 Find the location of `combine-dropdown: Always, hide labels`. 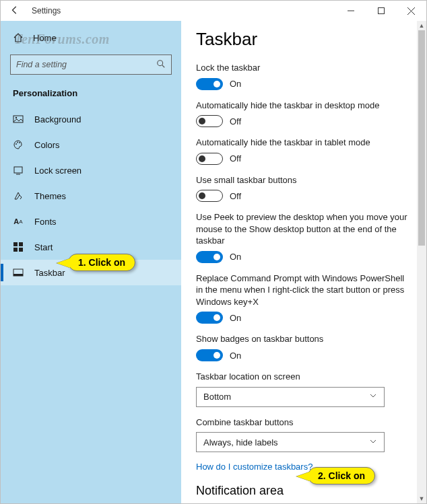

combine-dropdown: Always, hide labels is located at coordinates (290, 442).